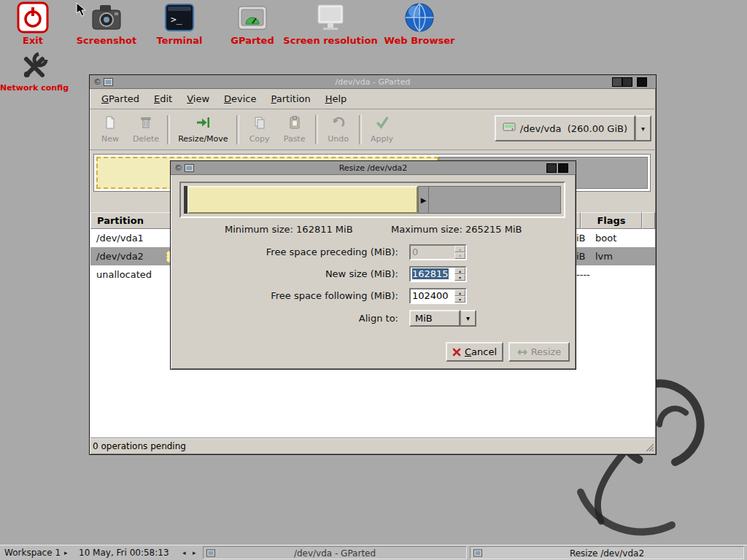 This screenshot has height=560, width=747. Describe the element at coordinates (295, 124) in the screenshot. I see `paste-icon` at that location.